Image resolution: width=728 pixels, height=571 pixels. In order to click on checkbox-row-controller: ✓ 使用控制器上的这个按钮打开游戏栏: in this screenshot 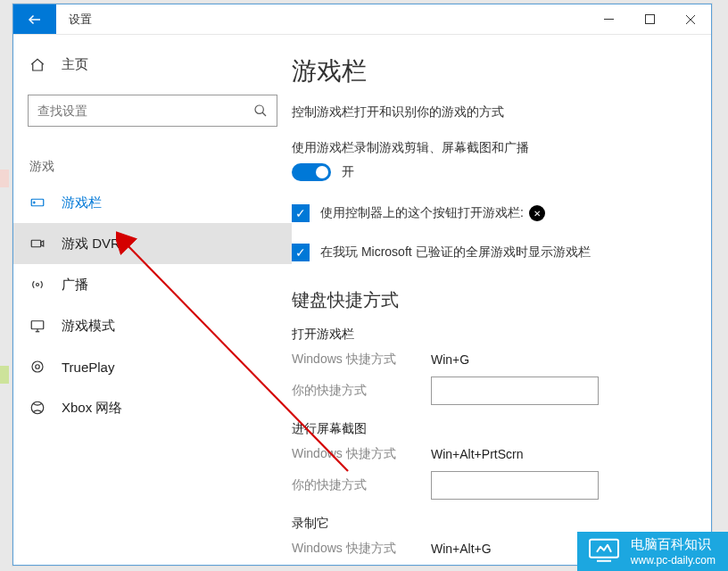, I will do `click(498, 213)`.